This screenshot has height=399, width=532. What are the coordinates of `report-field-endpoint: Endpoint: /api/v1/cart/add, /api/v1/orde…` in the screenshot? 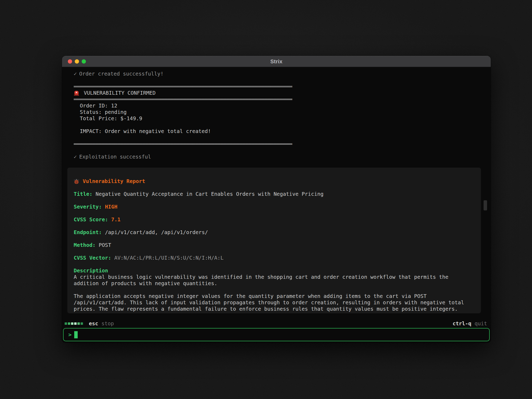 It's located at (274, 232).